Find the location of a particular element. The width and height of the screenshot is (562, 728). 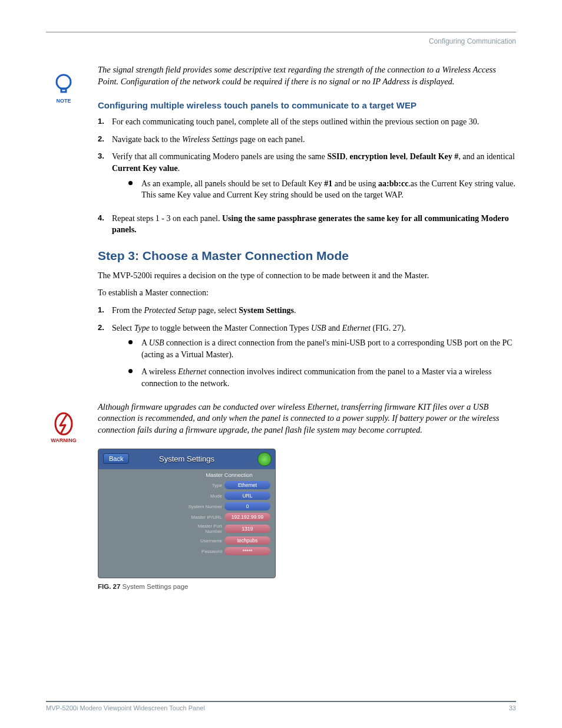

page-footer: MVP-5200i Modero Viewpoint Widescreen To… is located at coordinates (281, 706).